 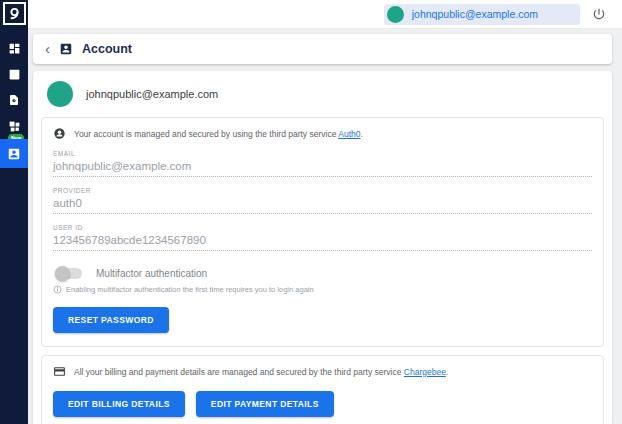 What do you see at coordinates (322, 167) in the screenshot?
I see `email-value: johnqpublic@example.com` at bounding box center [322, 167].